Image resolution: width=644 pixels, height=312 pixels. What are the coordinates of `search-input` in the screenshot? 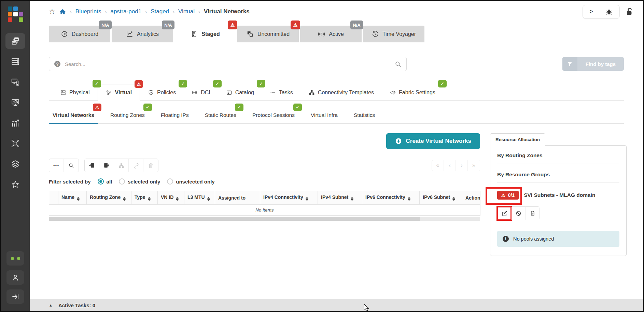 It's located at (227, 64).